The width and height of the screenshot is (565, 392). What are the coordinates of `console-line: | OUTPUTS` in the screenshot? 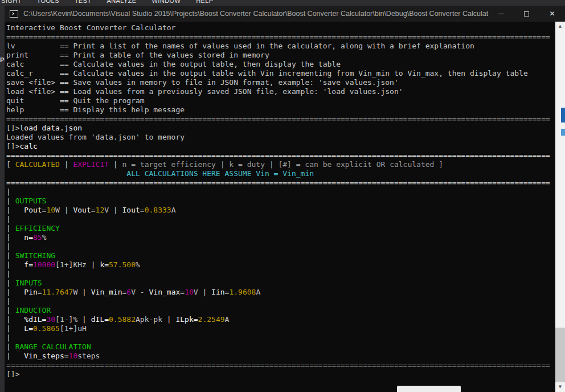 It's located at (281, 201).